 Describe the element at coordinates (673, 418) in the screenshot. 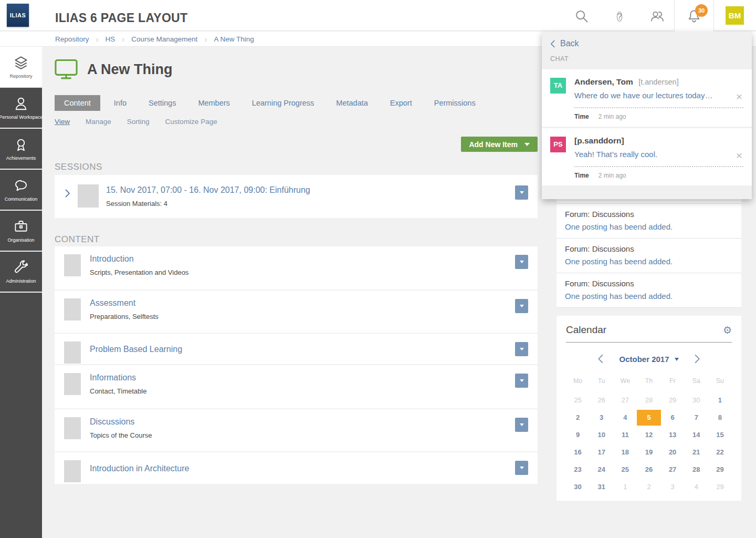

I see `calendar-day: 6` at that location.